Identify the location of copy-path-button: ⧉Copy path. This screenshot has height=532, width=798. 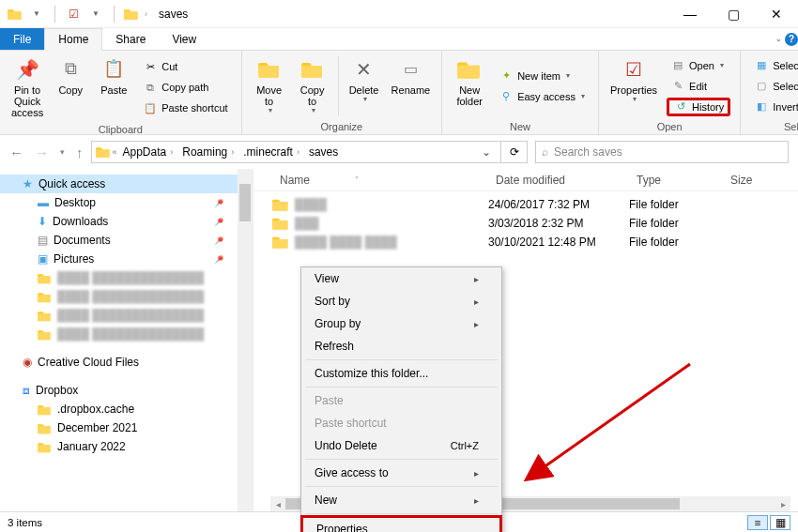
(185, 87).